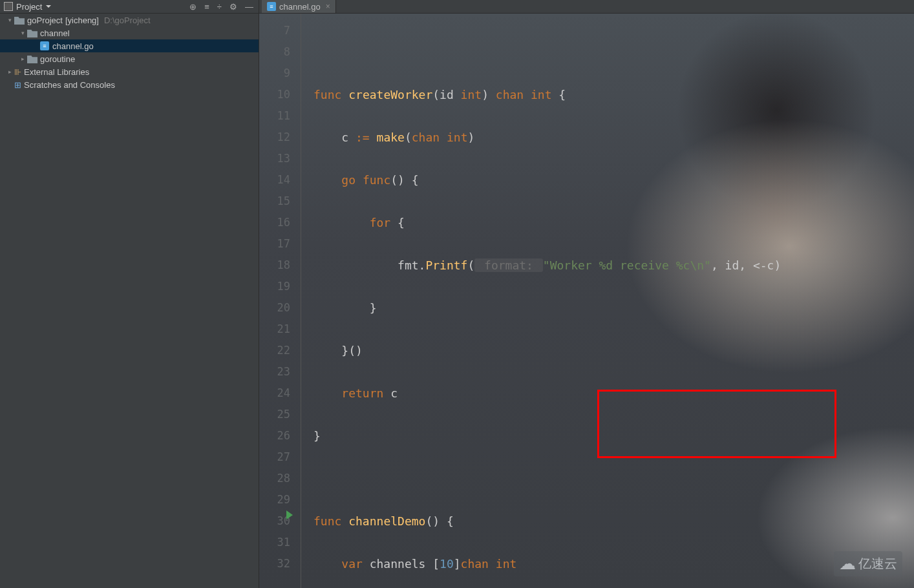 Image resolution: width=914 pixels, height=588 pixels. What do you see at coordinates (29, 6) in the screenshot?
I see `project-label: Project` at bounding box center [29, 6].